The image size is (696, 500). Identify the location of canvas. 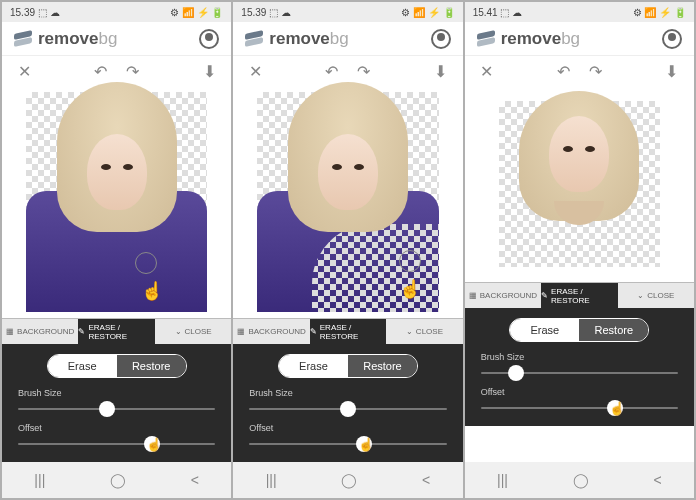
(580, 184).